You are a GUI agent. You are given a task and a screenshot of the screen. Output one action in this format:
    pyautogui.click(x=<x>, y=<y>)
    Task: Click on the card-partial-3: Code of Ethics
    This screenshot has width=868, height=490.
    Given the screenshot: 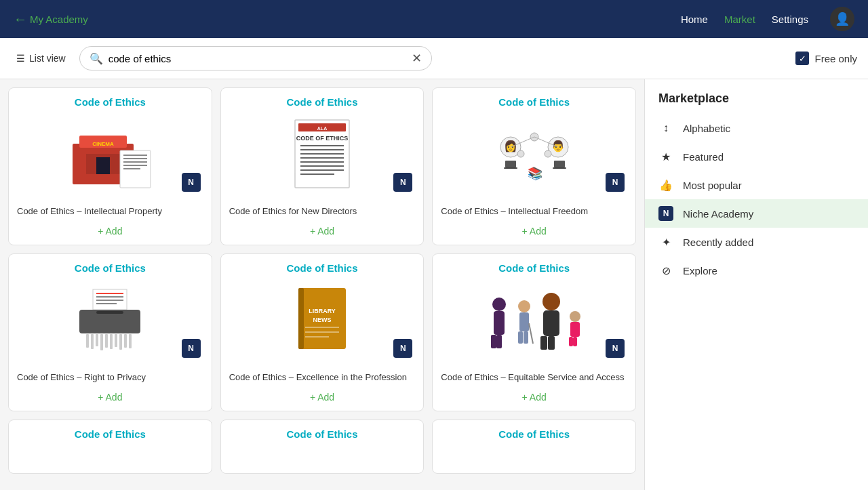 What is the action you would take?
    pyautogui.click(x=534, y=447)
    